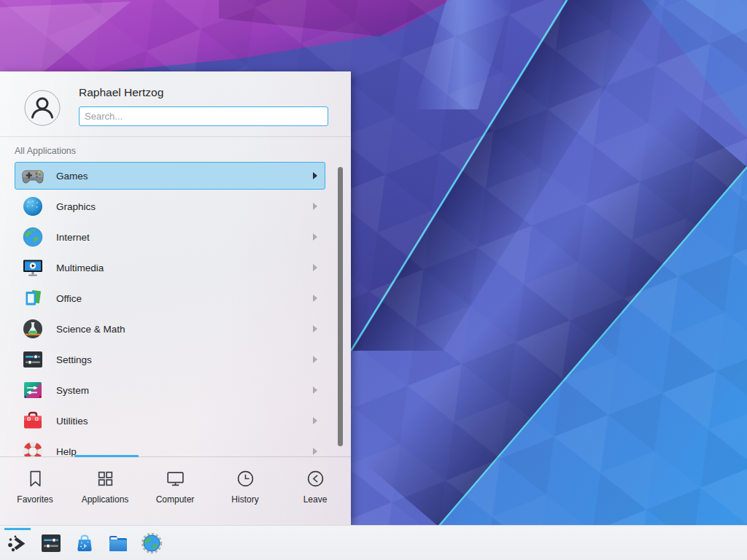 This screenshot has width=747, height=560. I want to click on category-label: Utilities, so click(72, 421).